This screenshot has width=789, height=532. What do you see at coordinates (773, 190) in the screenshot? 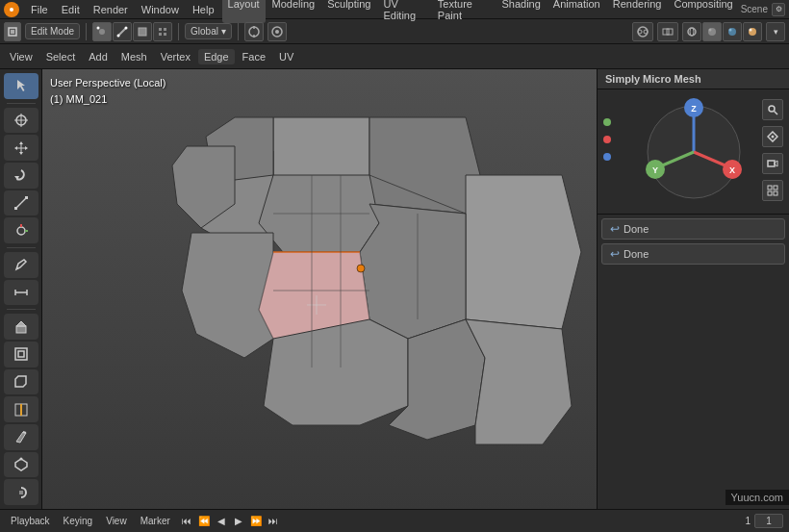
I see `collection-view-btn` at bounding box center [773, 190].